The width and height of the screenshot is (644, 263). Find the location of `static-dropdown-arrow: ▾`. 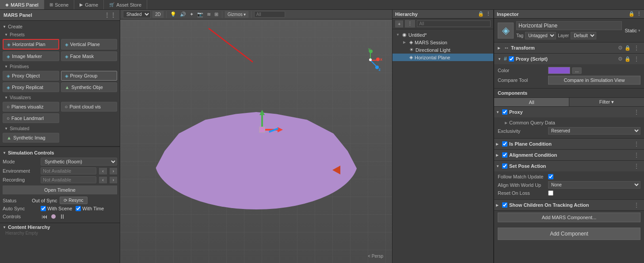

static-dropdown-arrow: ▾ is located at coordinates (639, 31).